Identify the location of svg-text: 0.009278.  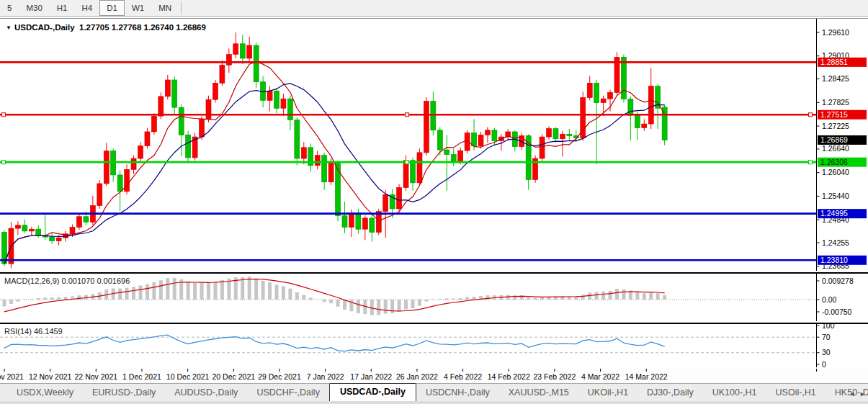
(838, 281).